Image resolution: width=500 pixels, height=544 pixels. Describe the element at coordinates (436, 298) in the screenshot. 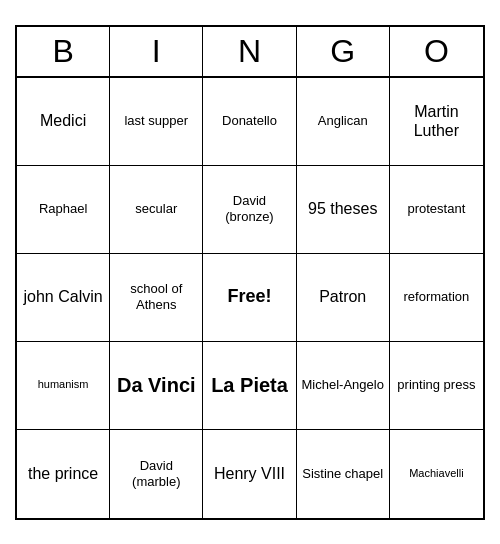

I see `bingo-cell-r2-c4: reformation` at that location.